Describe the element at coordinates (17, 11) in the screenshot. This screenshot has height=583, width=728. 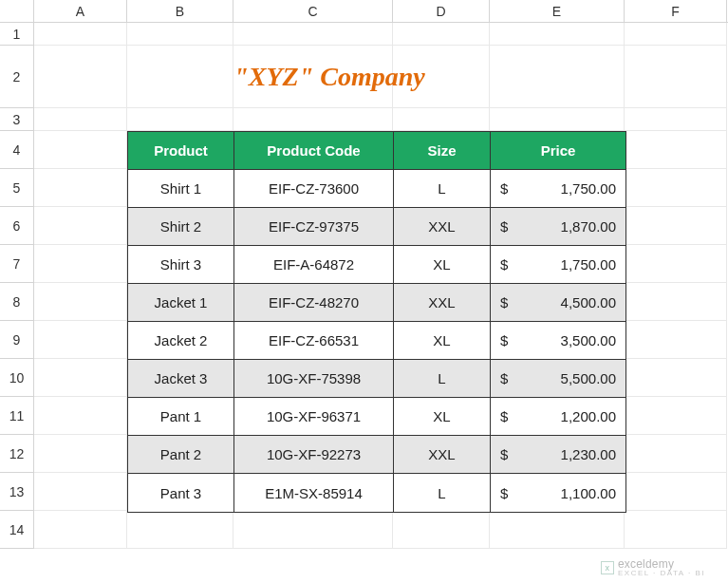
I see `select-all-corner` at that location.